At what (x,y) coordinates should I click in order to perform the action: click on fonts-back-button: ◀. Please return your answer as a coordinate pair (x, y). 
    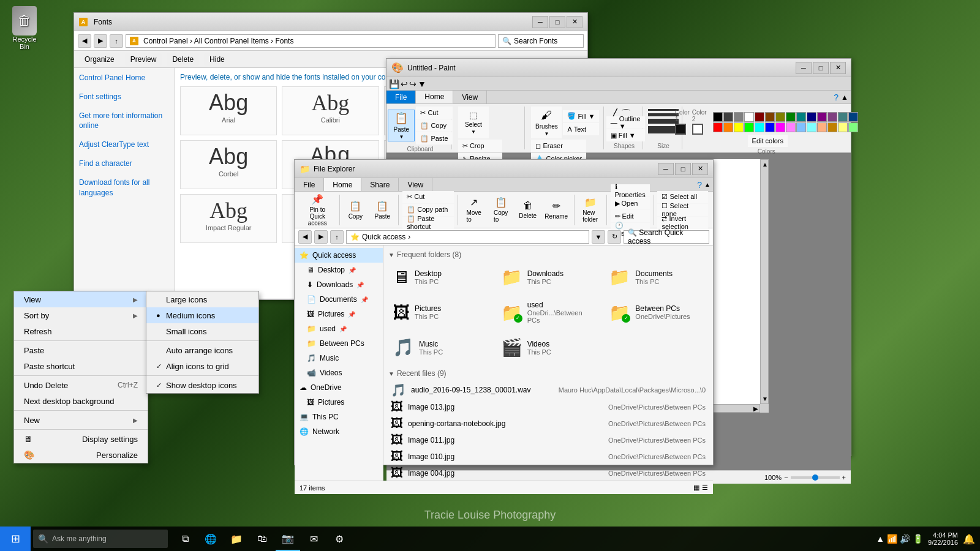
    Looking at the image, I should click on (85, 41).